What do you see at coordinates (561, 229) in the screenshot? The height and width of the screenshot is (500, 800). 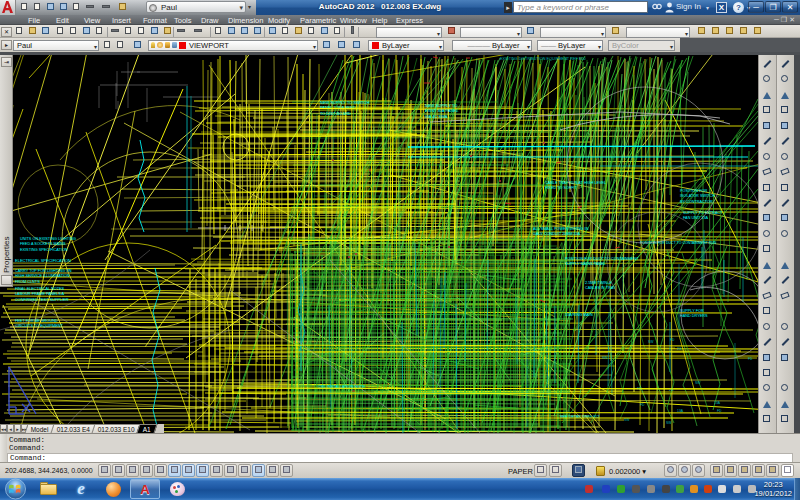 I see `svg-text: ALL SMALL POWER WIRING IN` at bounding box center [561, 229].